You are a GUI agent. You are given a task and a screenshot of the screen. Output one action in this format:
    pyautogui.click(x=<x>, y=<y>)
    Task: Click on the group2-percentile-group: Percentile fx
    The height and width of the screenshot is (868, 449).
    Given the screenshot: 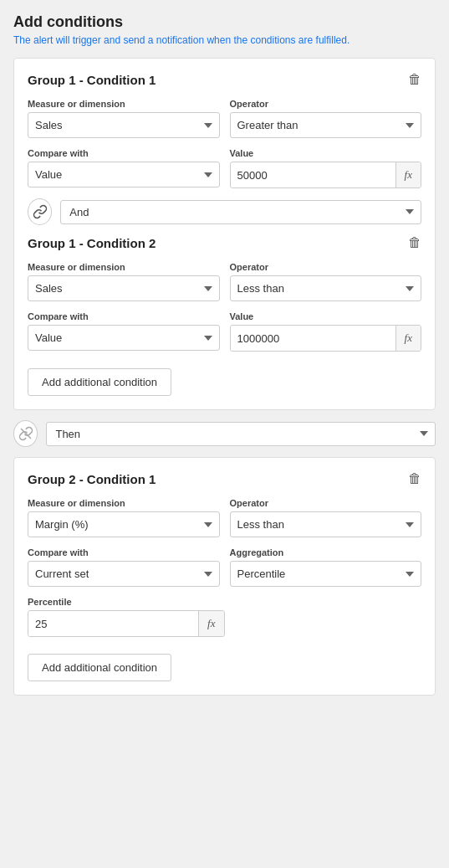 What is the action you would take?
    pyautogui.click(x=126, y=617)
    